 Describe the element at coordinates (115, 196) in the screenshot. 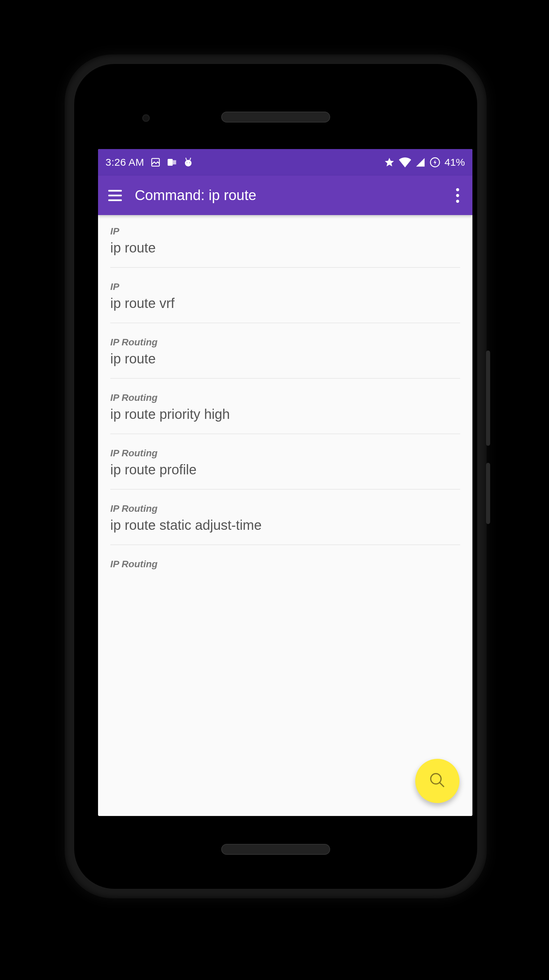

I see `menu-button` at that location.